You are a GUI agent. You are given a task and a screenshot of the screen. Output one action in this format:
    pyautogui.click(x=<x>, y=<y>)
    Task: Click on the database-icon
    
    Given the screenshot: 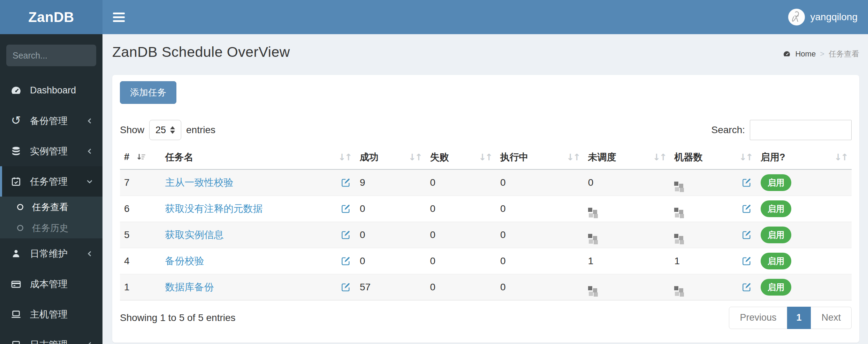 What is the action you would take?
    pyautogui.click(x=16, y=151)
    